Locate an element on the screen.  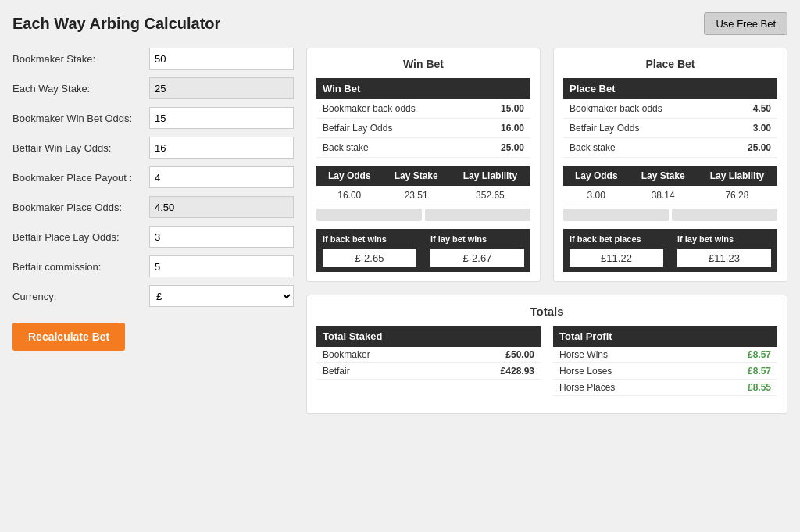
use-free-bet-button: Use Free Bet is located at coordinates (745, 23).